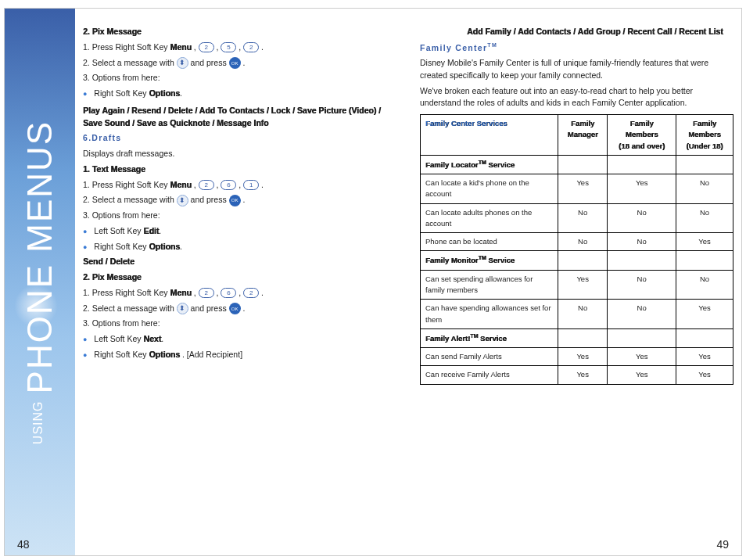 This screenshot has width=746, height=560. Describe the element at coordinates (577, 135) in the screenshot. I see `table-header-row: Family Center Services Family Manager Fa…` at that location.